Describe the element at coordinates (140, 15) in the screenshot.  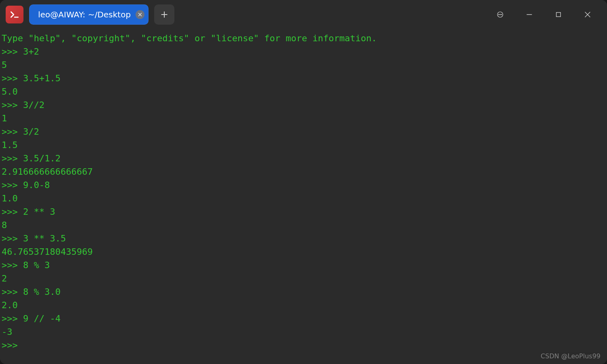
I see `tab-close-button` at that location.